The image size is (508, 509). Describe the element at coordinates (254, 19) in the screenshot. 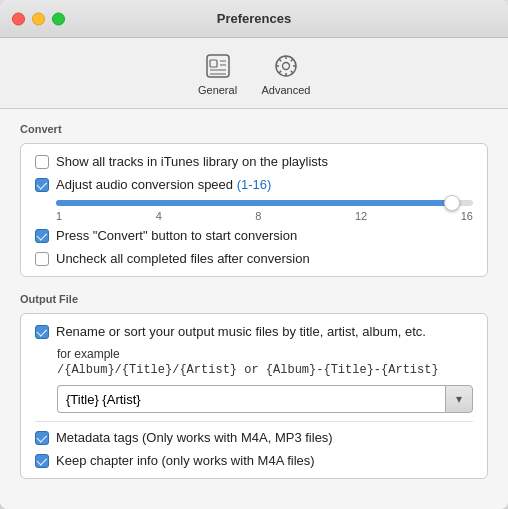

I see `titlebar: Preferences` at that location.